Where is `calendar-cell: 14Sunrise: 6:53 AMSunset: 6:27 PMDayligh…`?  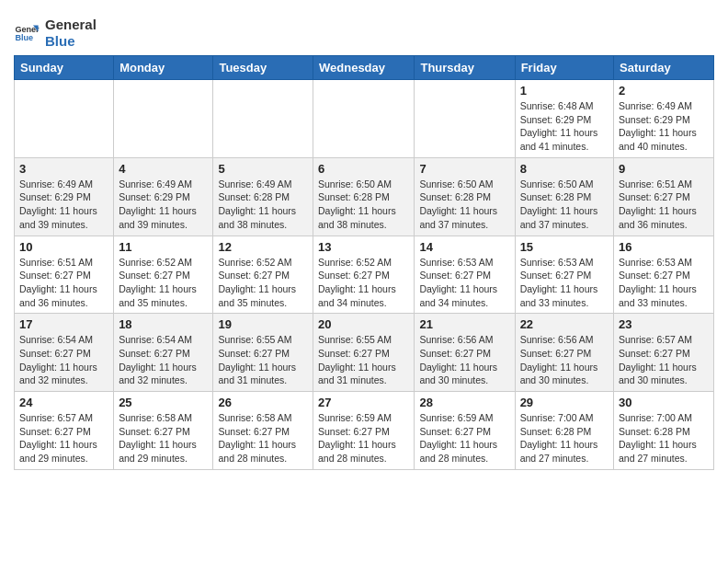
calendar-cell: 14Sunrise: 6:53 AMSunset: 6:27 PMDayligh… is located at coordinates (465, 274).